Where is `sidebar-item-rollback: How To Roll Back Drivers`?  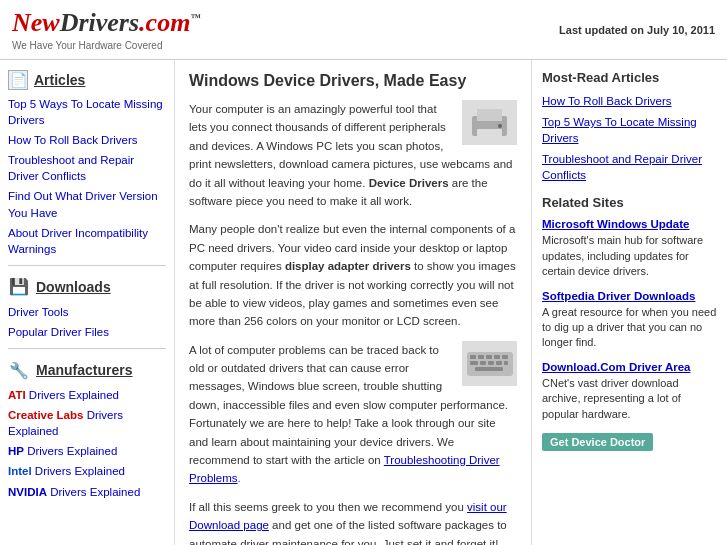 sidebar-item-rollback: How To Roll Back Drivers is located at coordinates (87, 140).